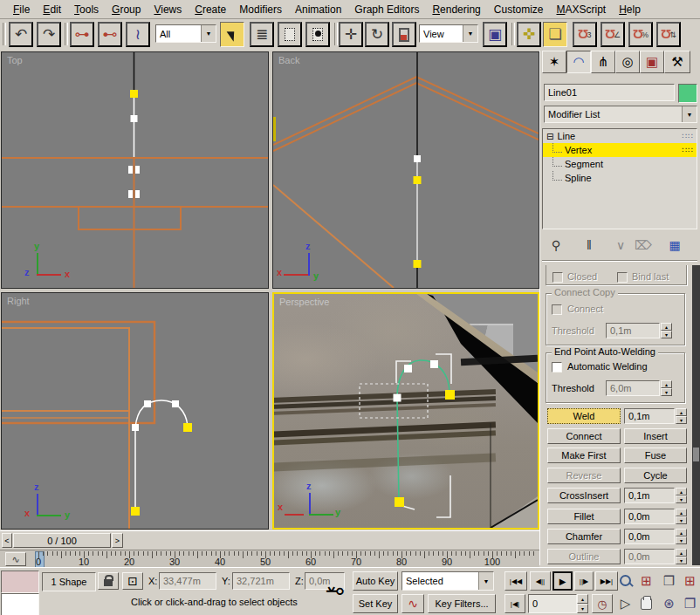 The image size is (700, 615). I want to click on select-by-name-button: ≣, so click(262, 35).